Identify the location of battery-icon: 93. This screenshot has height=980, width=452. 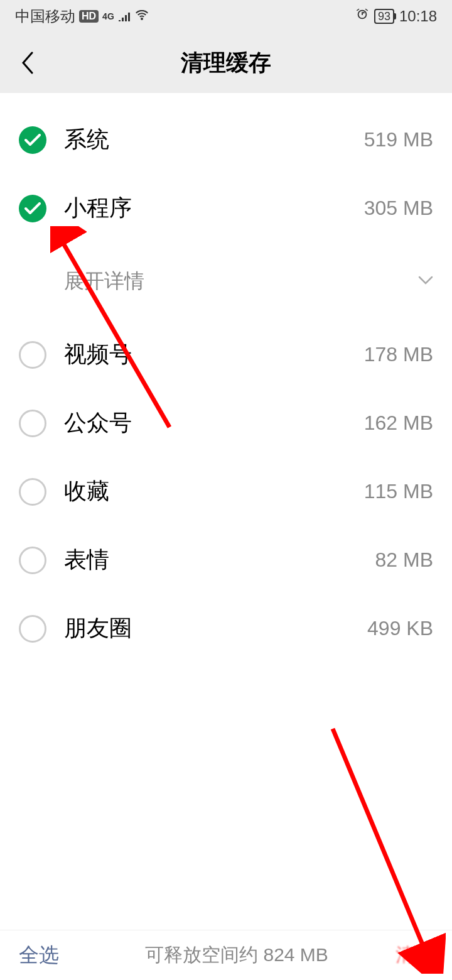
(384, 16).